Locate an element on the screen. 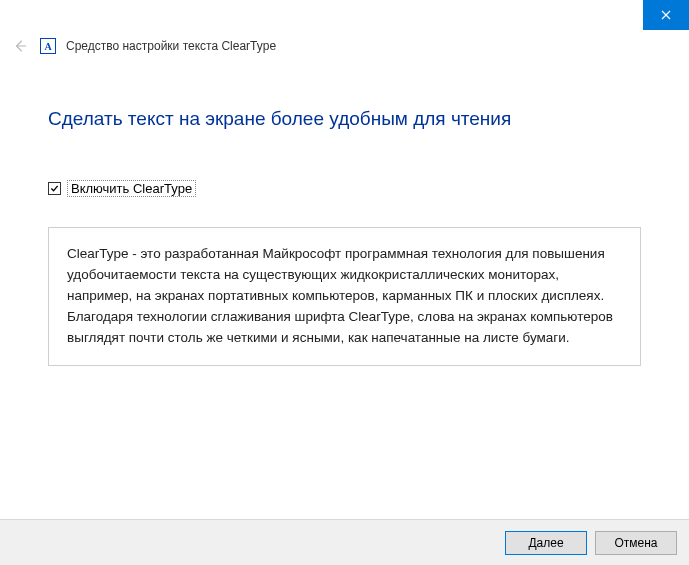 Image resolution: width=689 pixels, height=565 pixels. checkmark-icon is located at coordinates (54, 188).